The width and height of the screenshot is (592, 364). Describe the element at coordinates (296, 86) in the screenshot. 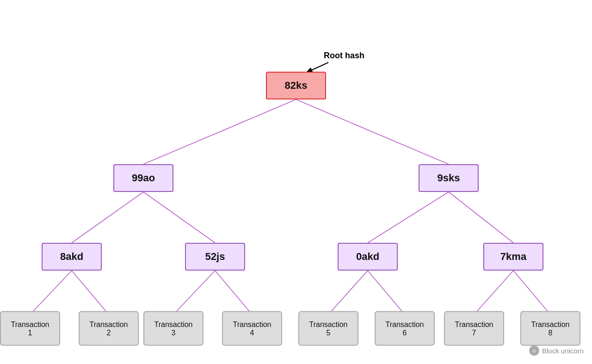

I see `node-82ks: 82ks` at that location.